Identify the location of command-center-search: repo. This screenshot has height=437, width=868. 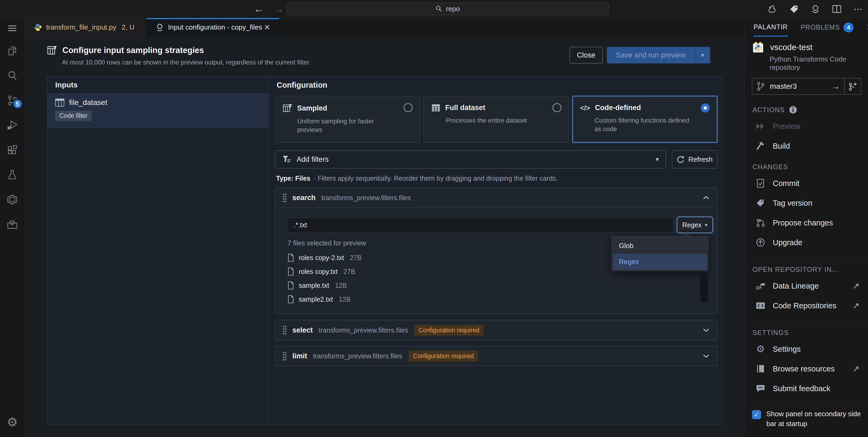
(447, 9).